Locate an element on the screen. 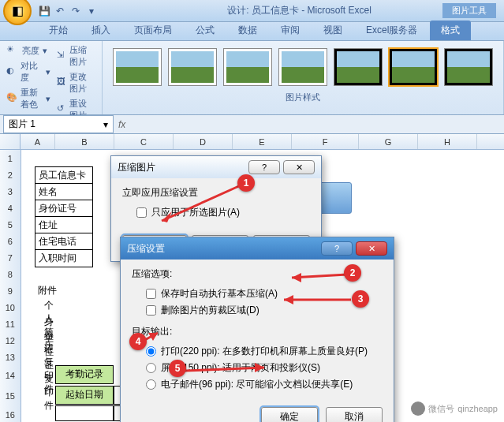 The width and height of the screenshot is (504, 422). section-label: 目标输出: is located at coordinates (257, 331).